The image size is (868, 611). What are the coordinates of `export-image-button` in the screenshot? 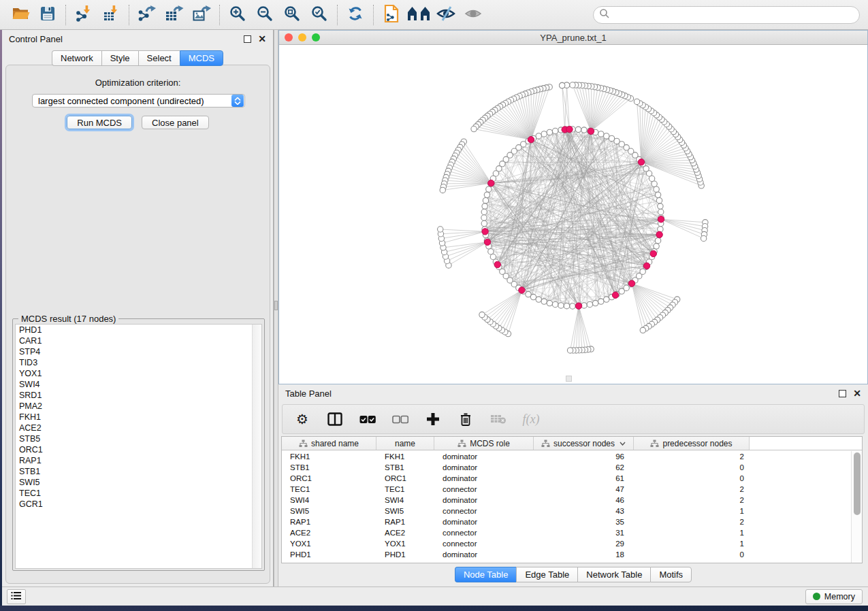 It's located at (202, 15).